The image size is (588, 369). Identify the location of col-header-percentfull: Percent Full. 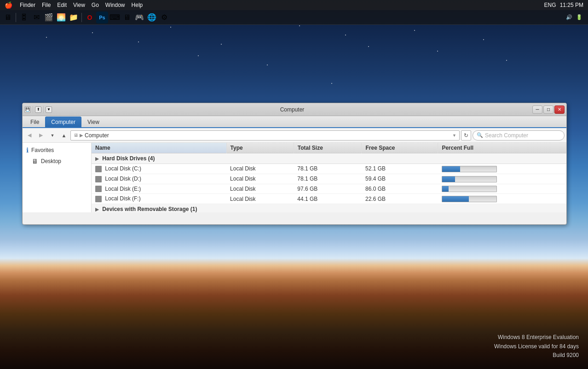
(502, 148).